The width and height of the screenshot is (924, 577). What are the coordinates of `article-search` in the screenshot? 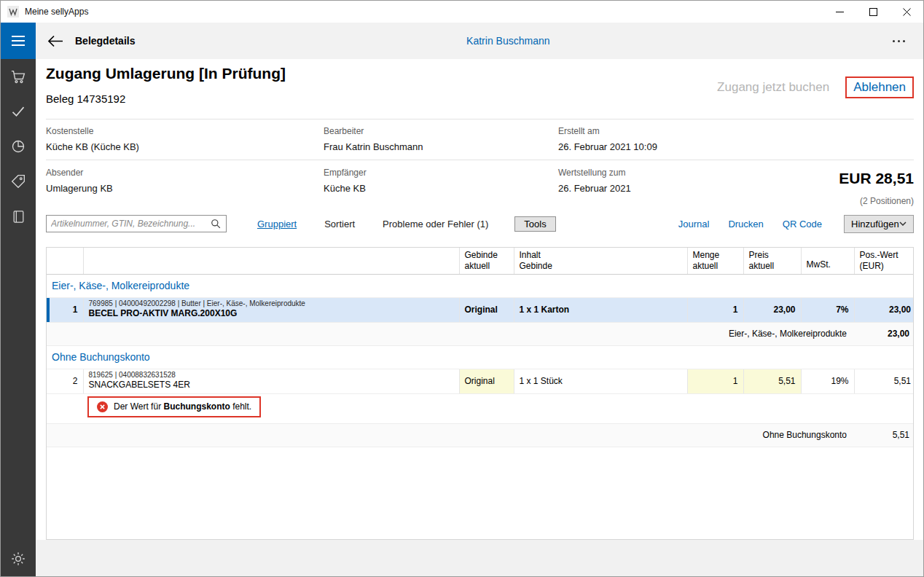 It's located at (136, 224).